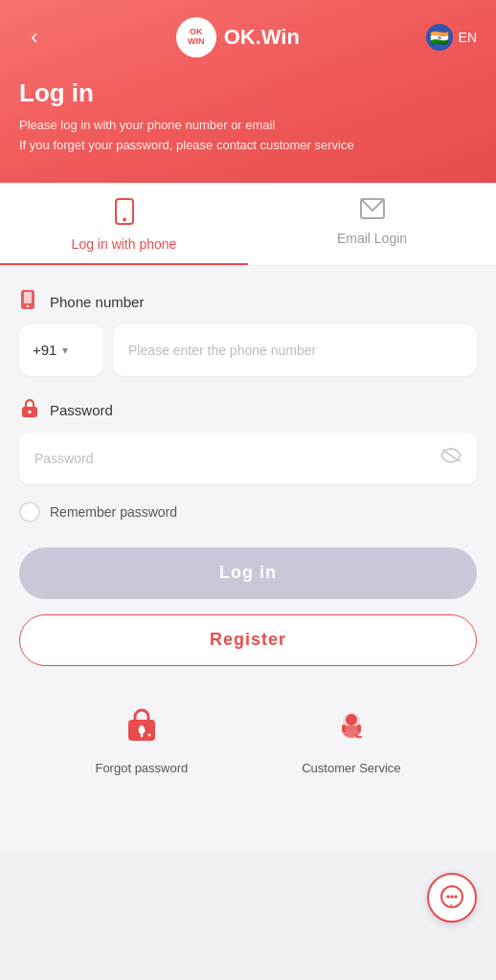 The height and width of the screenshot is (980, 496). What do you see at coordinates (97, 302) in the screenshot?
I see `phone-label-text: Phone number` at bounding box center [97, 302].